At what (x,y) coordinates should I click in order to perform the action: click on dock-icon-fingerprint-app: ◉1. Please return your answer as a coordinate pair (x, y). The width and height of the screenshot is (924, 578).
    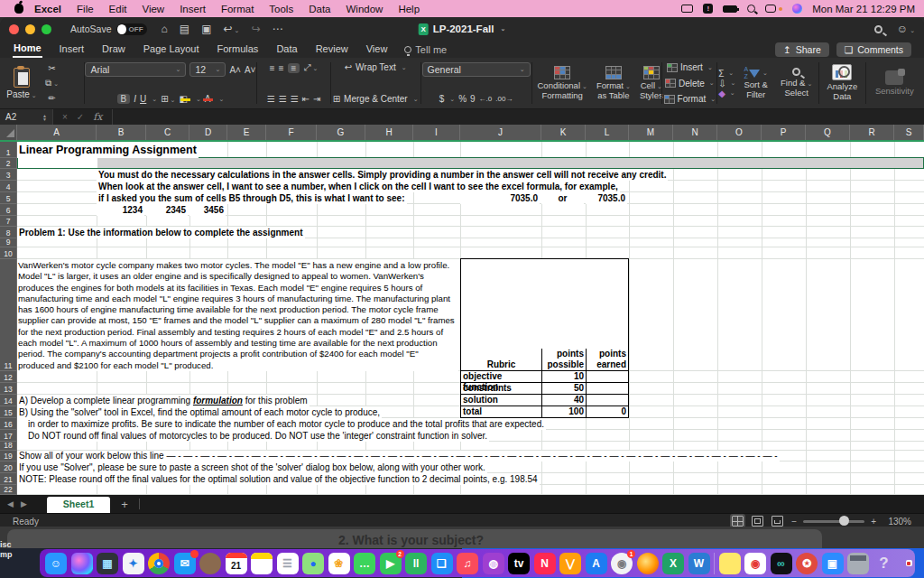
    Looking at the image, I should click on (622, 564).